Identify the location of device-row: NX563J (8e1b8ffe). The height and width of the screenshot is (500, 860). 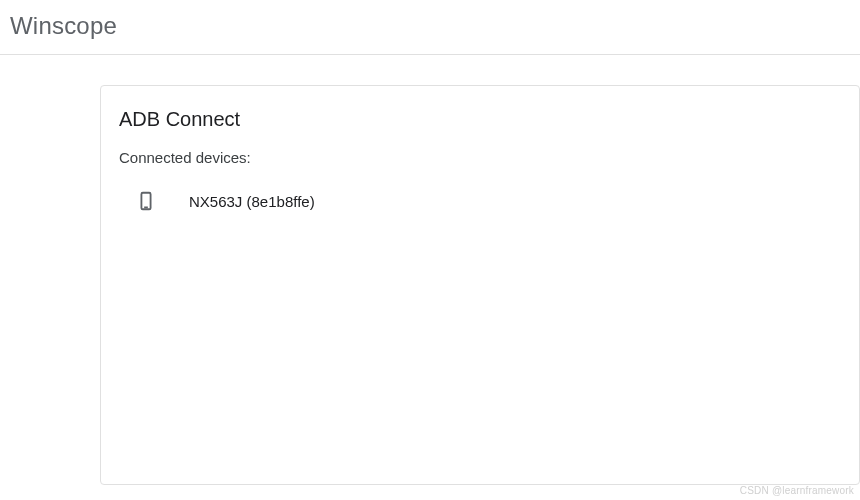
(480, 201).